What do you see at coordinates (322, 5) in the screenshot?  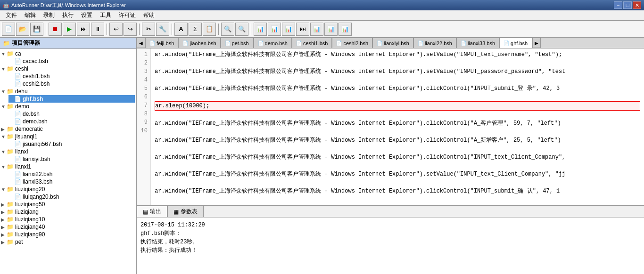 I see `titlebar: 🤖 AutoRunner D:\ar工具\ Windows Internet E…` at bounding box center [322, 5].